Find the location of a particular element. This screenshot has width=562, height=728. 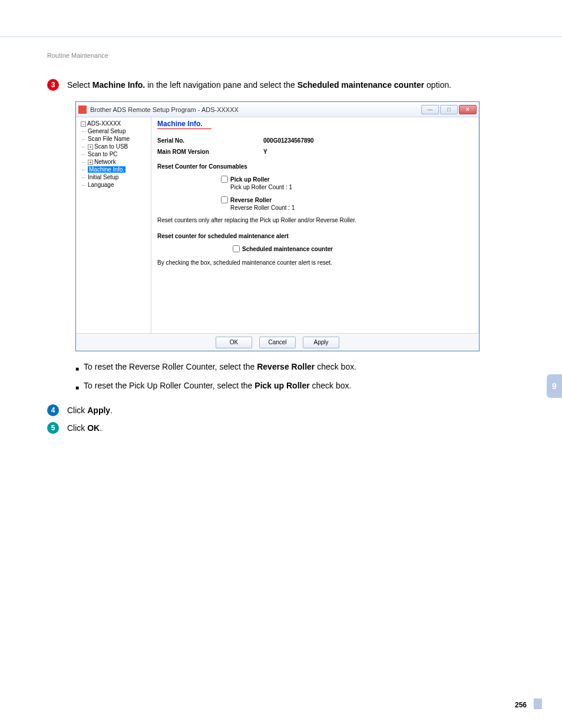

serial-value: 000G01234567890 is located at coordinates (289, 140).